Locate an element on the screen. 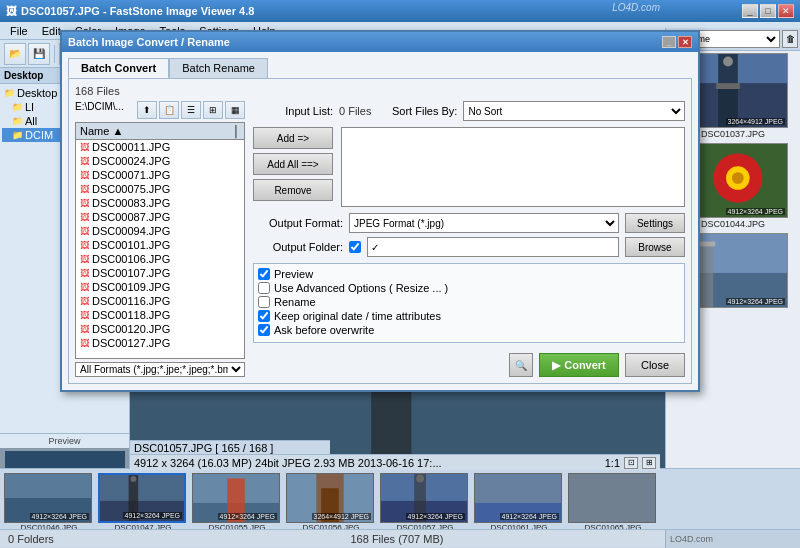  convert-button: ▶ Convert is located at coordinates (579, 365).